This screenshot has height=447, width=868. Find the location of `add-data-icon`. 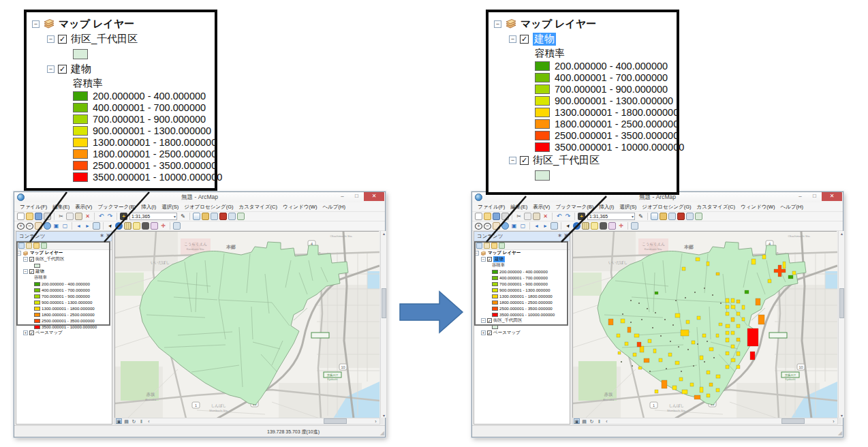

add-data-icon is located at coordinates (124, 217).